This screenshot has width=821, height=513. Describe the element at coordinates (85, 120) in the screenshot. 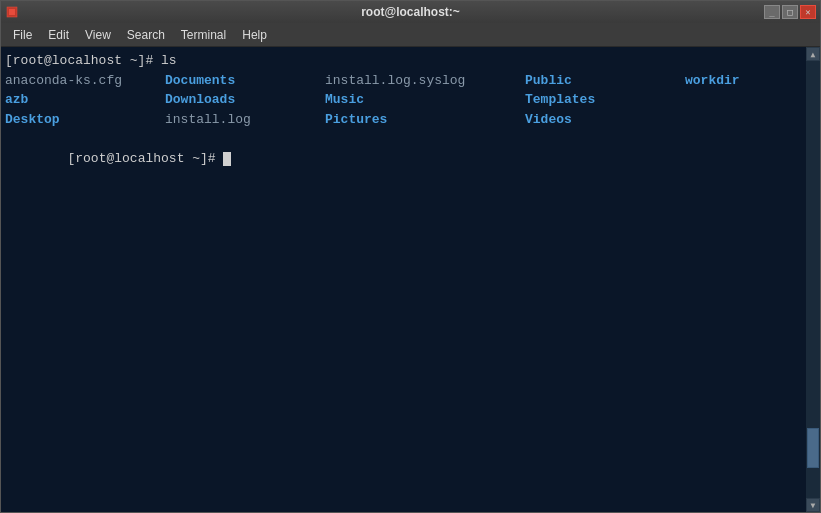

I see `ls-cell-desktop: Desktop` at that location.